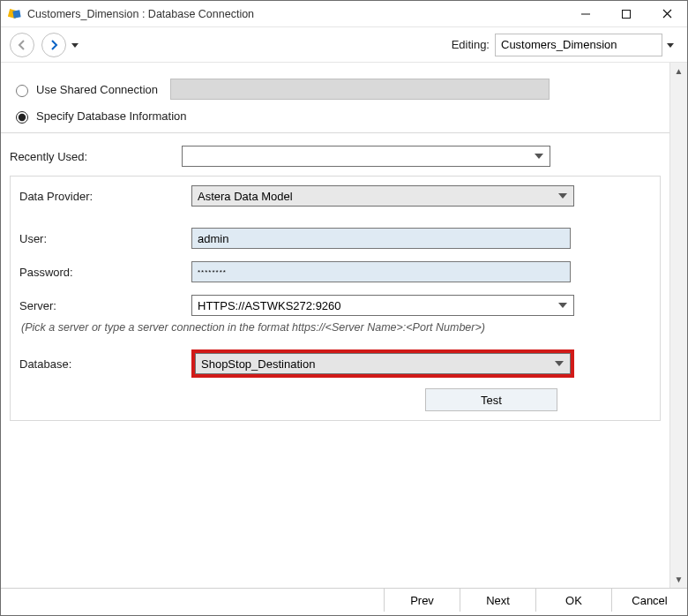 This screenshot has width=688, height=616. What do you see at coordinates (366, 156) in the screenshot?
I see `recently-used-select` at bounding box center [366, 156].